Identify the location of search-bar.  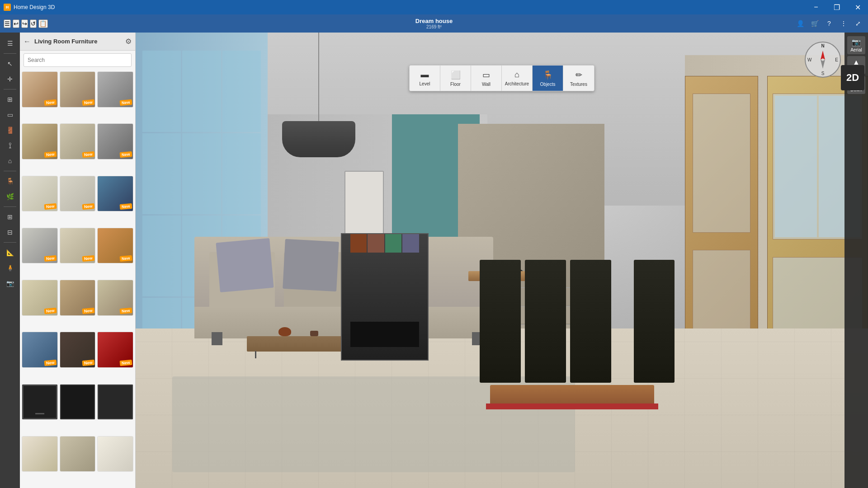
(78, 60).